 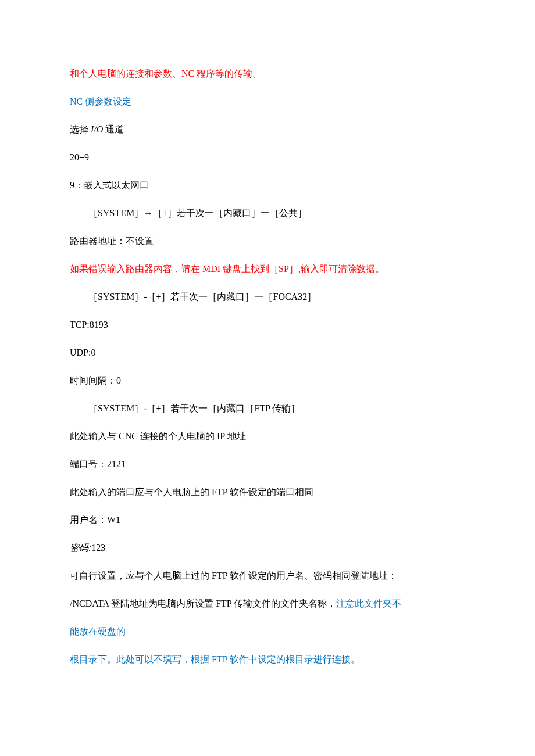 I want to click on text-segment: 选择, so click(x=80, y=129).